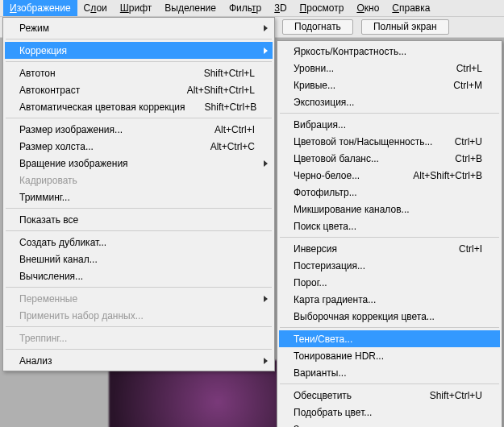 This screenshot has height=427, width=504. Describe the element at coordinates (389, 282) in the screenshot. I see `adjustments-item-15: Порог...` at that location.